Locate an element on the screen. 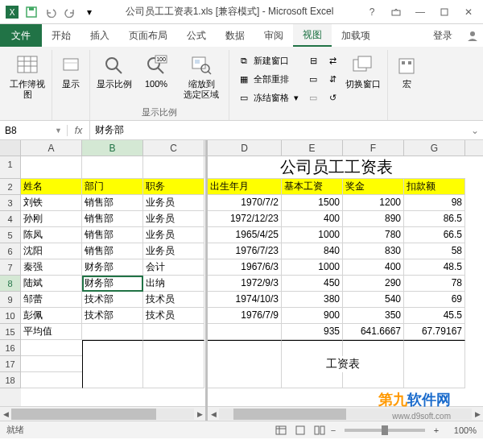  cell: 技术部 is located at coordinates (113, 316).